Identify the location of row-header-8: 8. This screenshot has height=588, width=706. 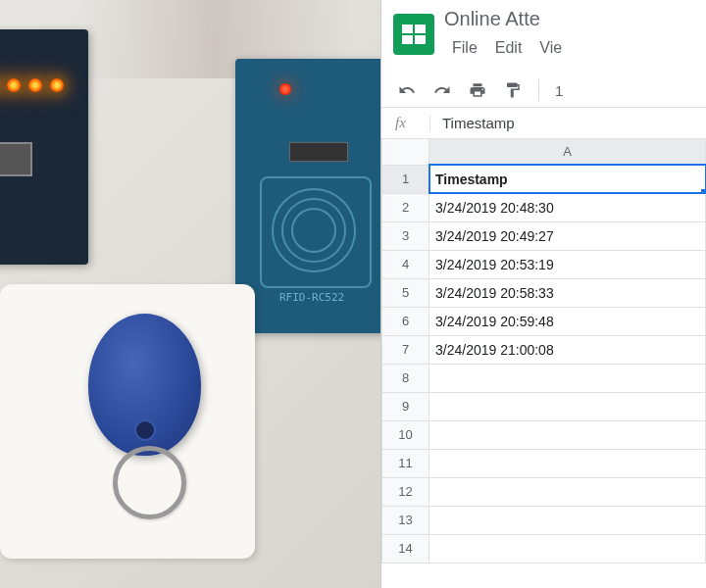
(406, 378).